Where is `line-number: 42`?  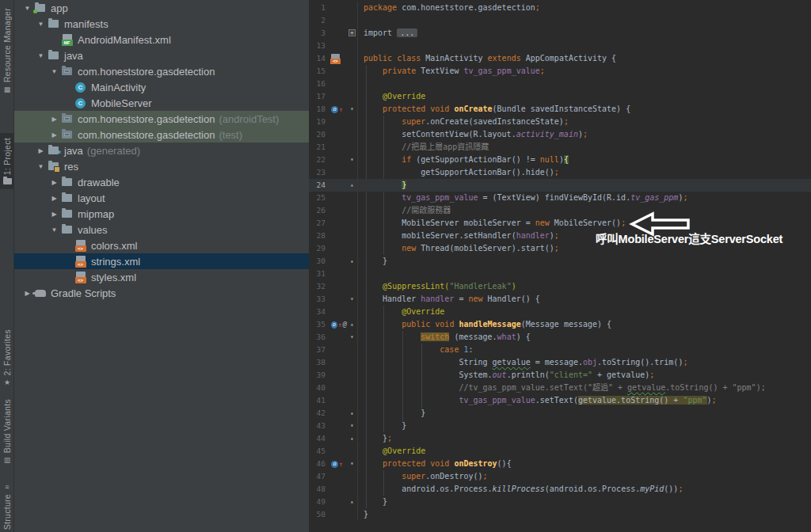
line-number: 42 is located at coordinates (319, 413).